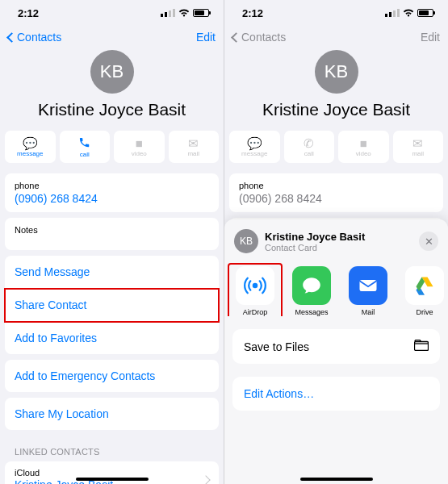 The width and height of the screenshot is (448, 484). Describe the element at coordinates (429, 242) in the screenshot. I see `close-icon: ✕` at that location.